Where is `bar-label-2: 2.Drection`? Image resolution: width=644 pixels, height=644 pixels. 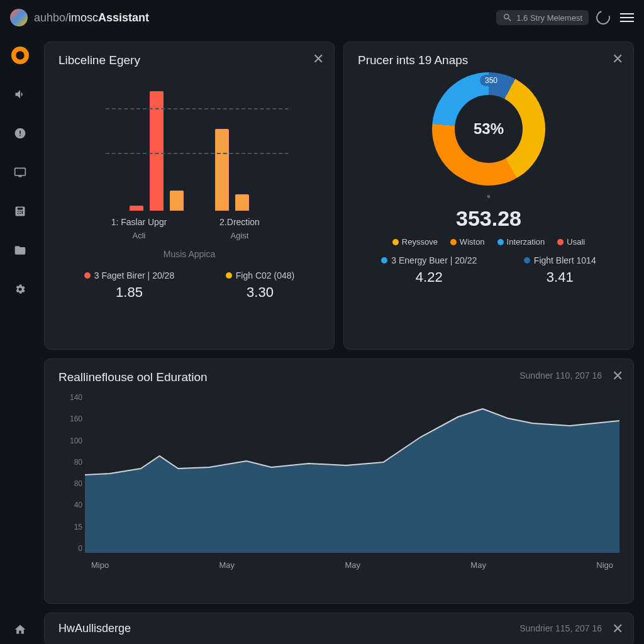
bar-label-2: 2.Drection is located at coordinates (240, 222).